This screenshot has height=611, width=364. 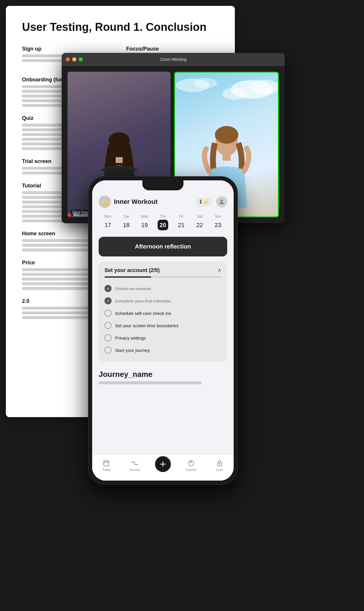 What do you see at coordinates (222, 202) in the screenshot?
I see `profile-svg` at bounding box center [222, 202].